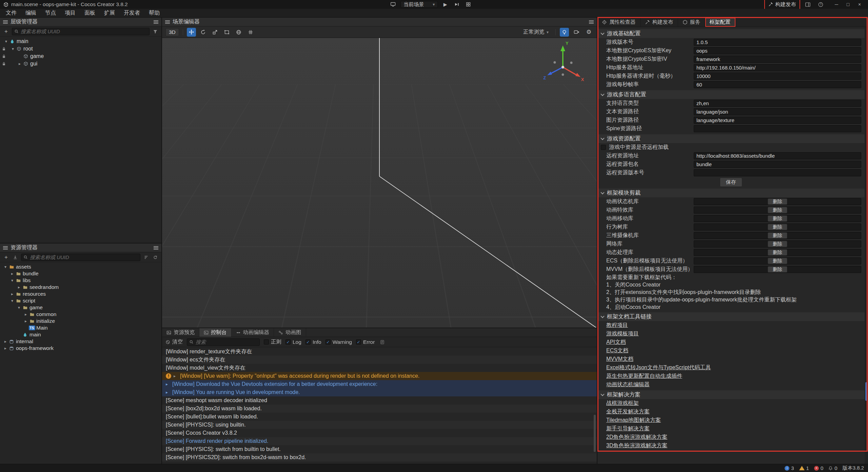  What do you see at coordinates (619, 22) in the screenshot?
I see `inspector-tab: 属性检查器` at bounding box center [619, 22].